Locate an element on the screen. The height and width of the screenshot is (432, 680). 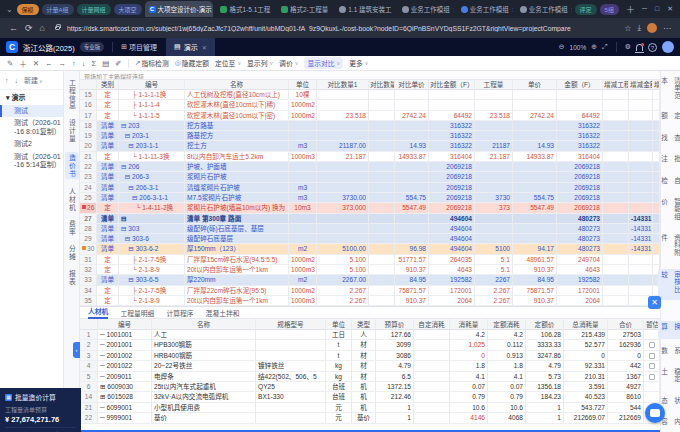
cell-quota-price: 1 is located at coordinates (545, 418).